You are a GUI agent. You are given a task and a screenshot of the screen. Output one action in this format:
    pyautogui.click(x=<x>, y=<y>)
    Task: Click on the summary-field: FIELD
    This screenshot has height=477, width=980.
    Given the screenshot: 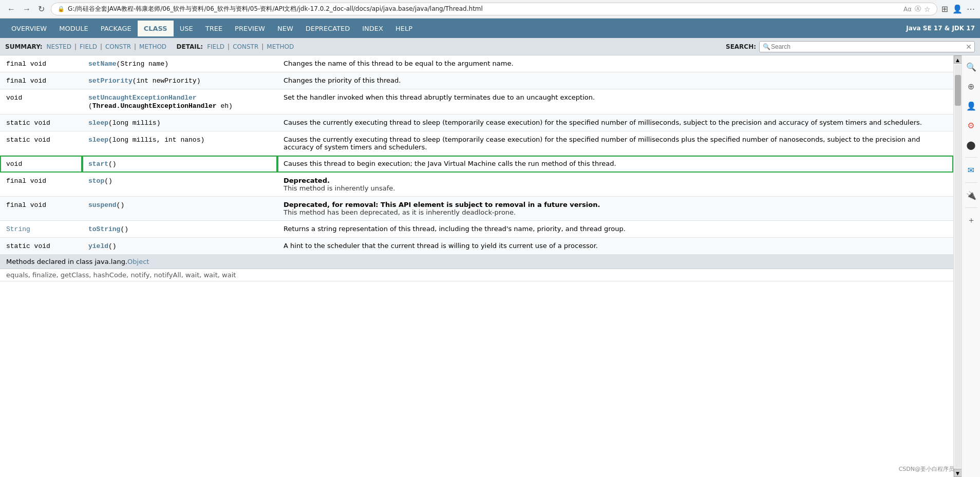 What is the action you would take?
    pyautogui.click(x=88, y=47)
    